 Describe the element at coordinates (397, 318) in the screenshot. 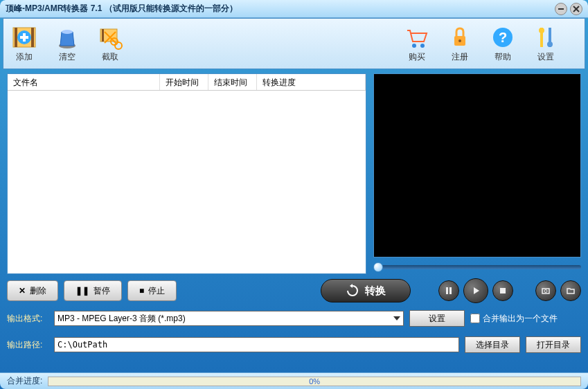

I see `chevron-down-icon` at that location.